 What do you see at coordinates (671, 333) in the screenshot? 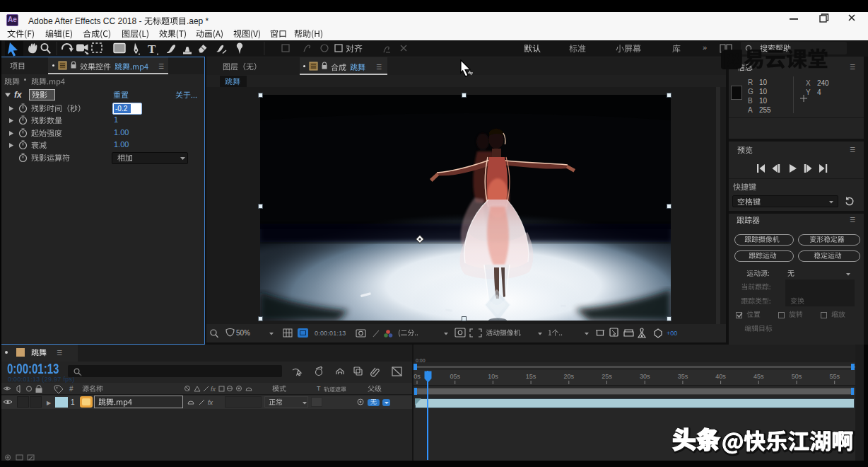
I see `svg-text: +00` at bounding box center [671, 333].